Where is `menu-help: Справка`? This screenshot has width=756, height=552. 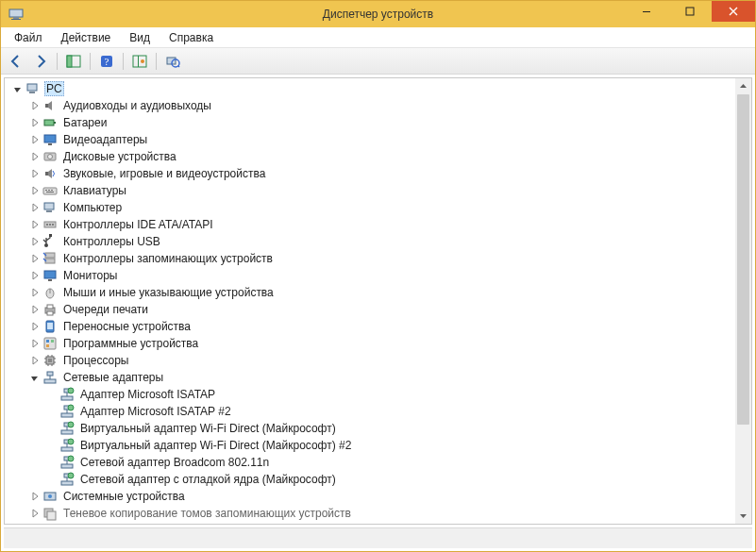 menu-help: Справка is located at coordinates (191, 38).